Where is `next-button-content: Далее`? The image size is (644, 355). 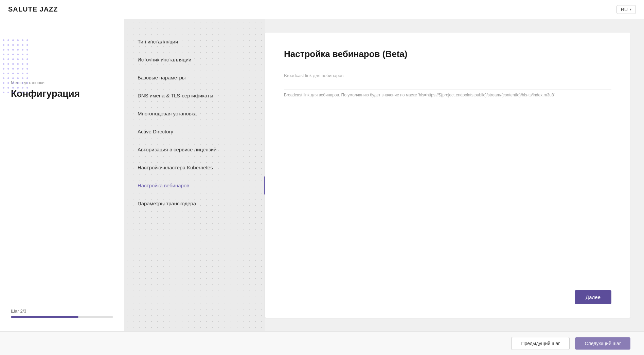
next-button-content: Далее is located at coordinates (593, 297).